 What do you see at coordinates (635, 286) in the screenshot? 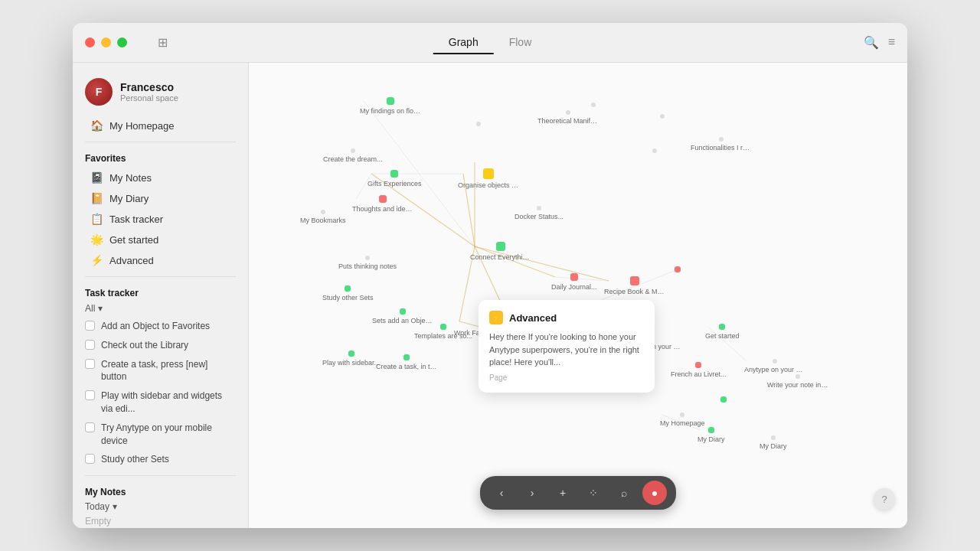
I see `graph-node: Recipe Book & Meal Plann...` at bounding box center [635, 286].